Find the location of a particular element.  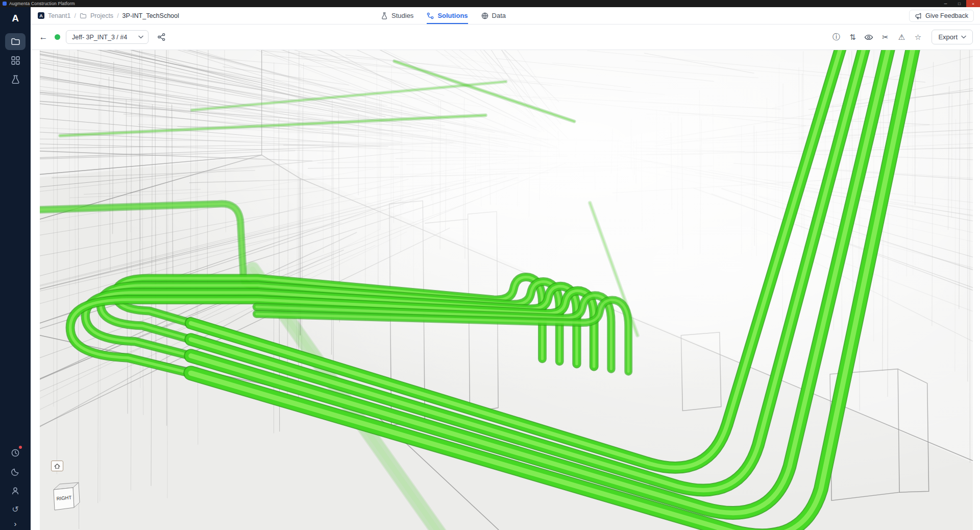

sidebar-item-history: ↺ is located at coordinates (15, 510).